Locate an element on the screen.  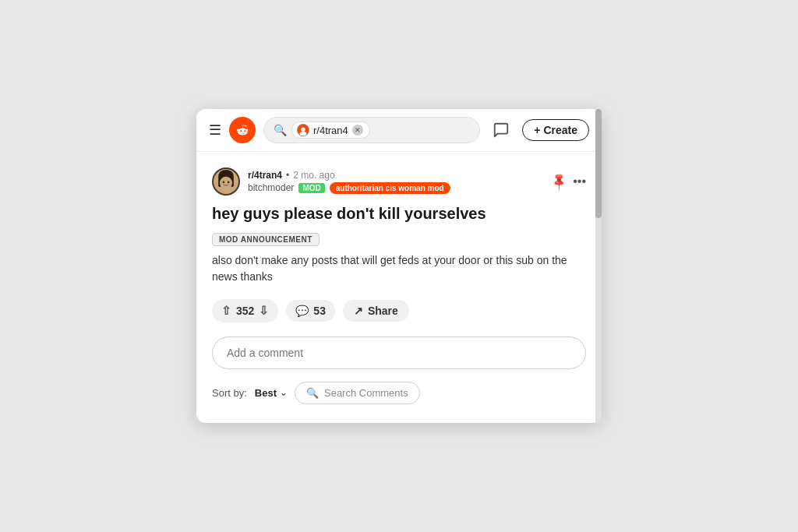
share-button: ↗ Share is located at coordinates (376, 311).